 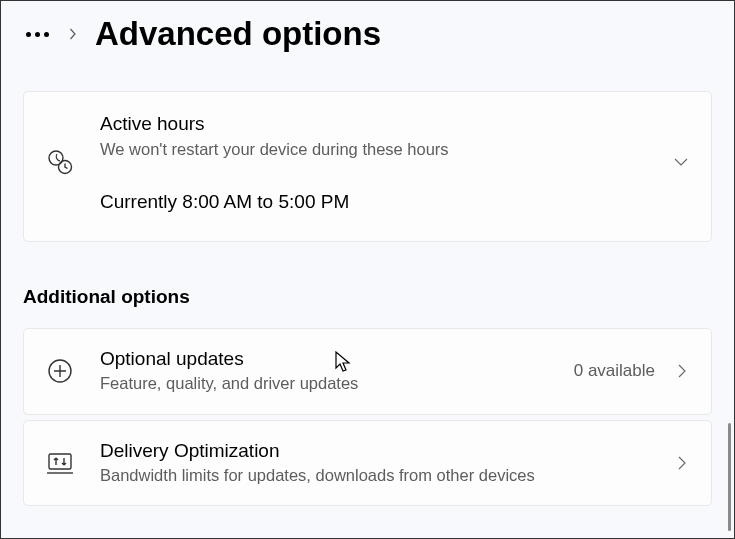 What do you see at coordinates (374, 162) in the screenshot?
I see `active-hours-body: Active hours We won't restart your devic…` at bounding box center [374, 162].